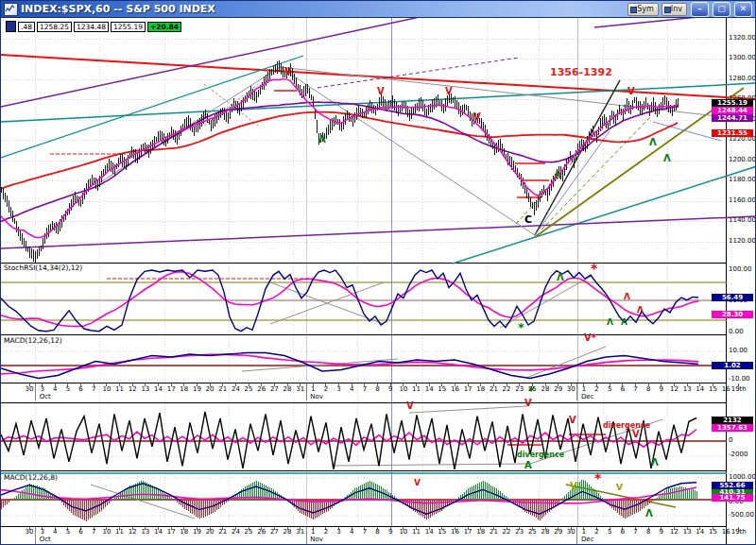  Describe the element at coordinates (11, 9) in the screenshot. I see `app-icon` at that location.